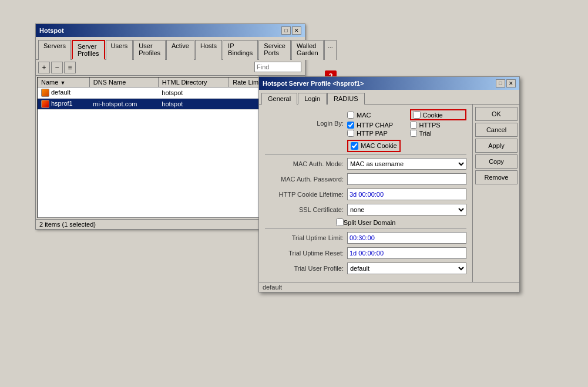  Describe the element at coordinates (425, 133) in the screenshot. I see `trial-label: Trial` at that location.